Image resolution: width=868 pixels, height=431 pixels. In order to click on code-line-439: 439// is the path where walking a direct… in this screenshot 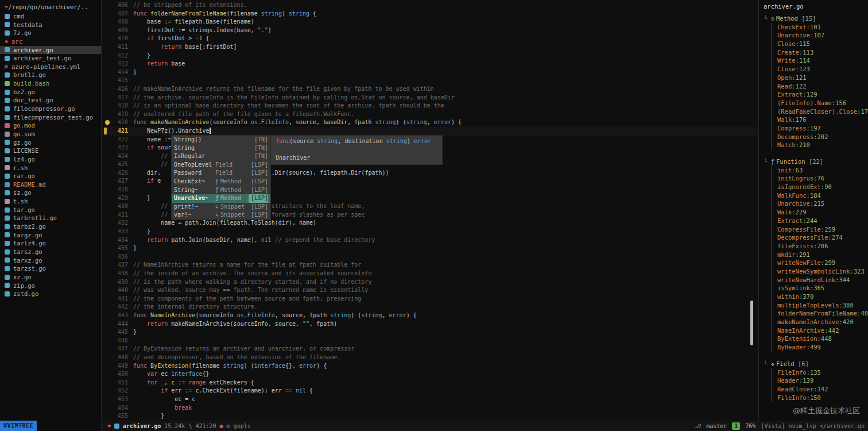, I will do `click(430, 283)`.